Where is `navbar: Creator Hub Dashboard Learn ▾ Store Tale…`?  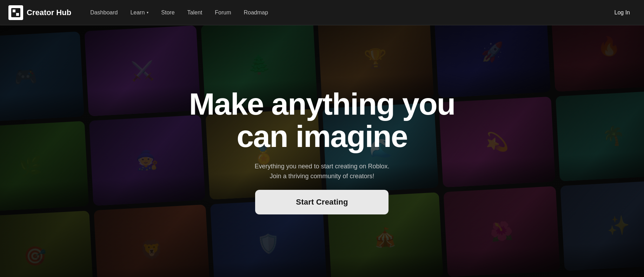 navbar: Creator Hub Dashboard Learn ▾ Store Tale… is located at coordinates (322, 13).